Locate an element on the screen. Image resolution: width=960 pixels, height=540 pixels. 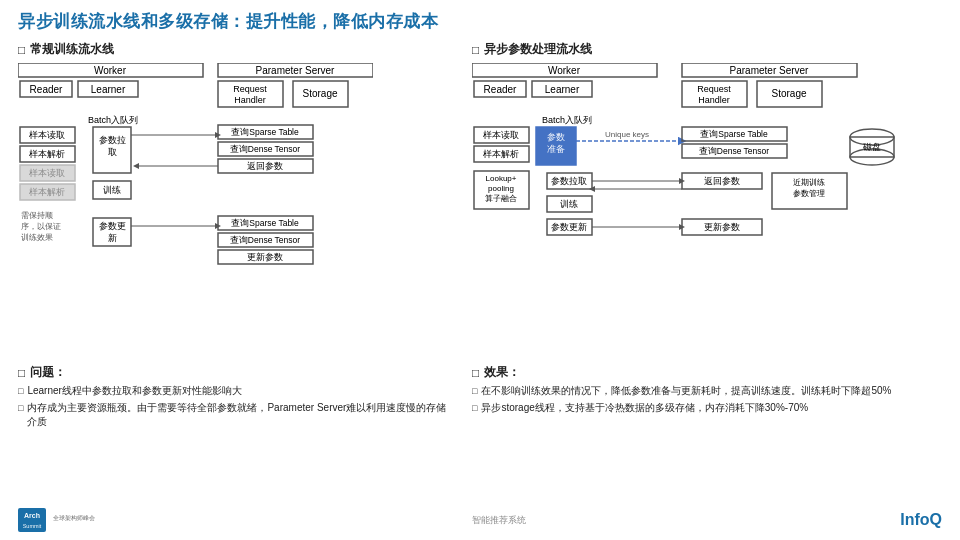
footer: Arch Summit 全球架构师峰会 智能推荐系统 InfoQ is located at coordinates (480, 520).